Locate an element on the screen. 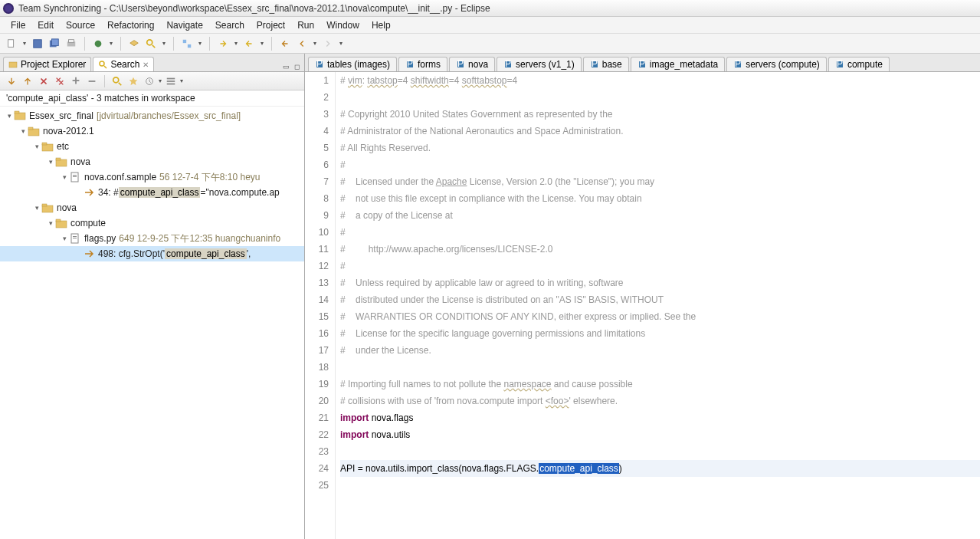  menu-window: Window is located at coordinates (343, 25).